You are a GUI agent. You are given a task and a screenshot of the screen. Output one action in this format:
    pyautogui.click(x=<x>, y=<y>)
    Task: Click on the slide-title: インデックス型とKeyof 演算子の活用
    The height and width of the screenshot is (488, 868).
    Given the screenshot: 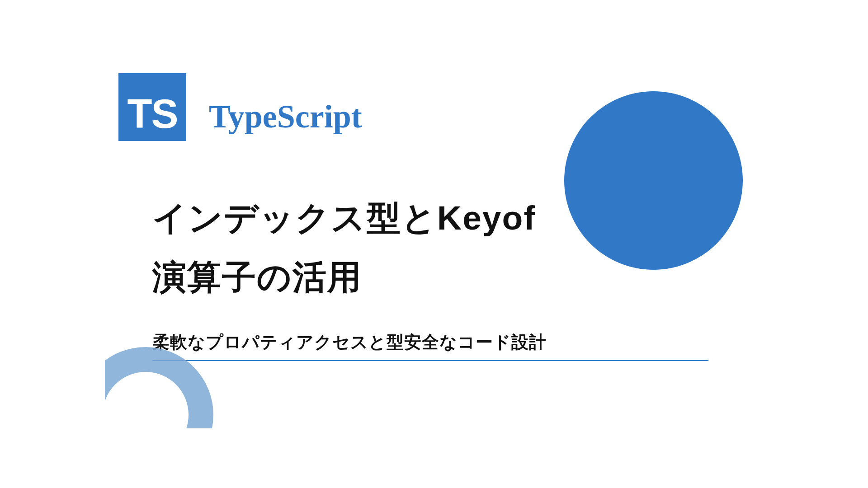 What is the action you would take?
    pyautogui.click(x=344, y=248)
    